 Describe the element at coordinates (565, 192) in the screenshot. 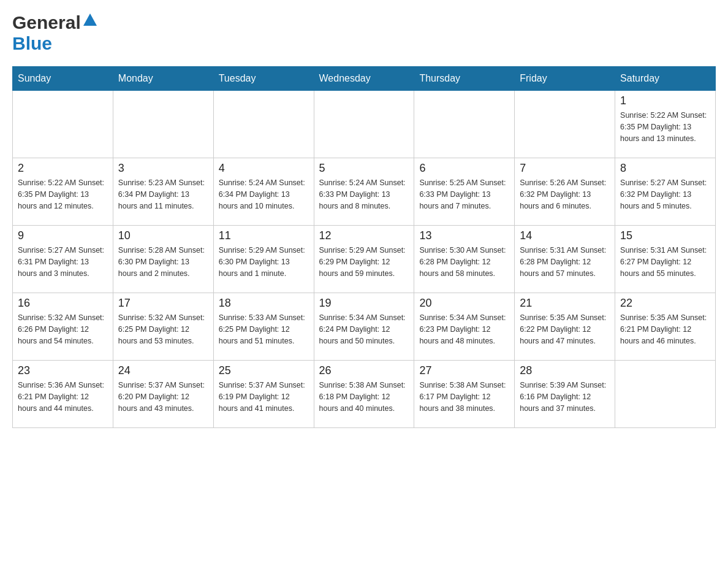

I see `calendar-cell: 7Sunrise: 5:26 AM Sunset: 6:32 PM Daylig…` at that location.